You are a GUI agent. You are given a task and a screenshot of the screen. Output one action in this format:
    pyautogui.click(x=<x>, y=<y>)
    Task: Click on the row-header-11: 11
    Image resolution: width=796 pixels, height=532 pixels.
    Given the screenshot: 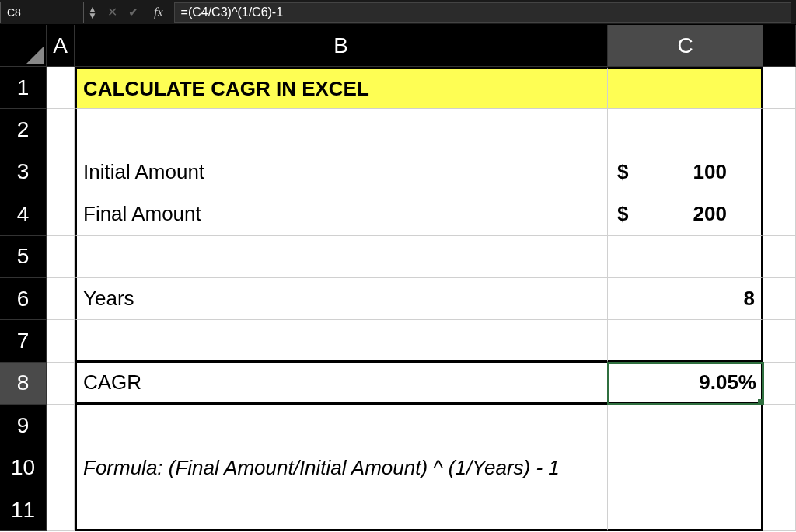 What is the action you would take?
    pyautogui.click(x=23, y=510)
    